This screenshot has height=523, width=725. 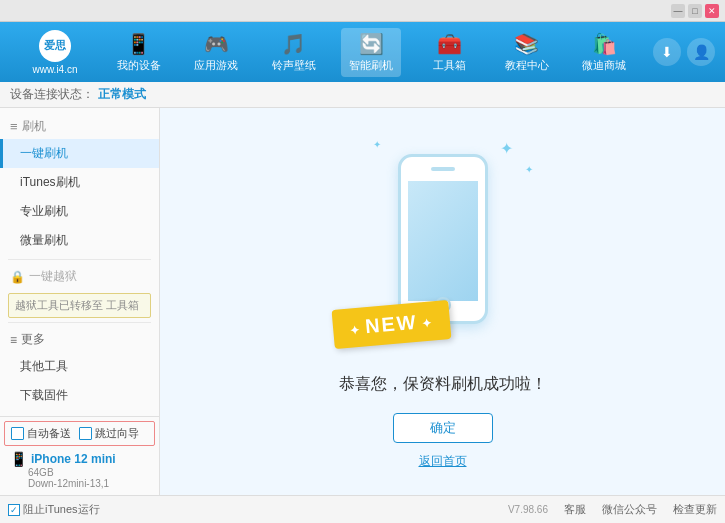 I want to click on download-firmware-label: 下载固件, so click(x=44, y=395).